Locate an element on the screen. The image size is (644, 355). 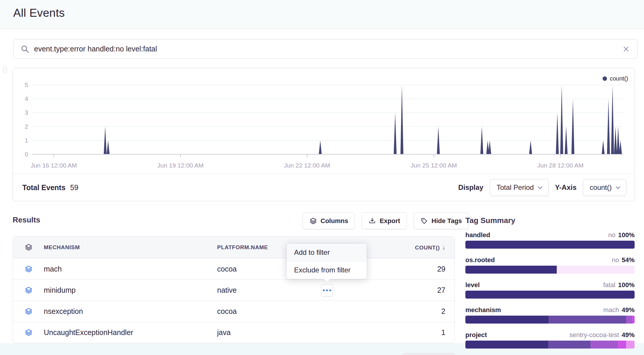
tag-row-handled: handled no 100% is located at coordinates (550, 240).